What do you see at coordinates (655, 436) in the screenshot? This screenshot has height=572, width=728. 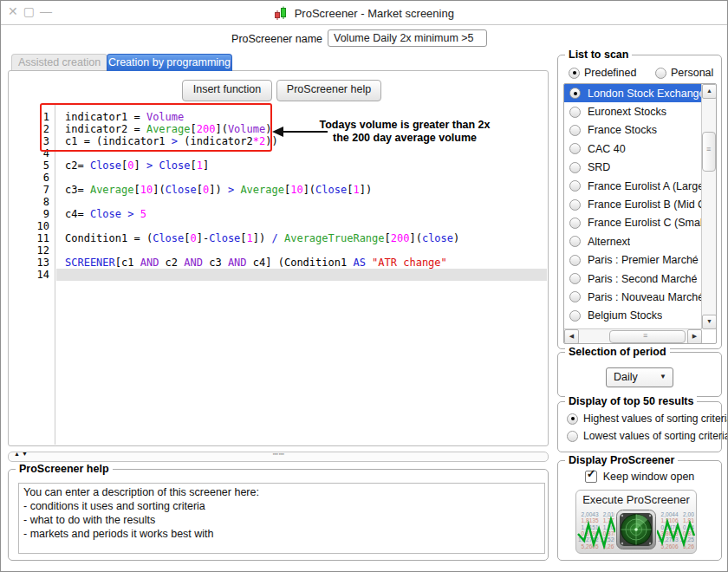 I see `radio-label: Lowest values of sorting criteria` at bounding box center [655, 436].